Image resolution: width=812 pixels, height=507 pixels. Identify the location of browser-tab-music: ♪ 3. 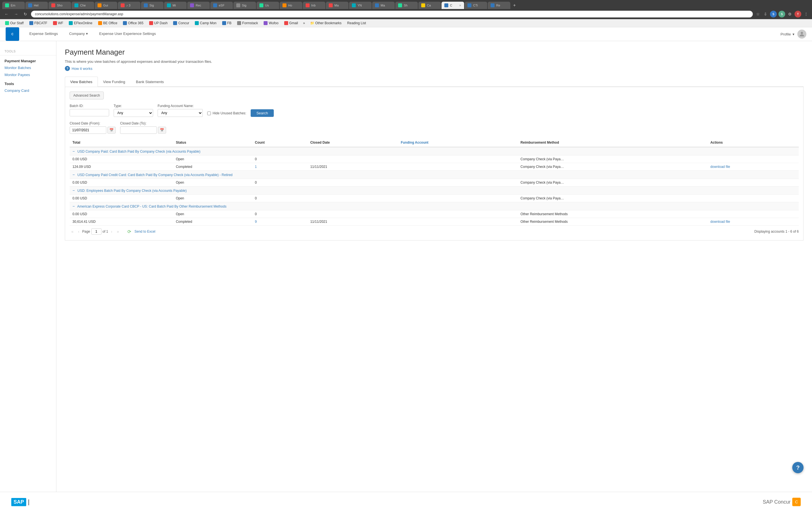
(129, 5).